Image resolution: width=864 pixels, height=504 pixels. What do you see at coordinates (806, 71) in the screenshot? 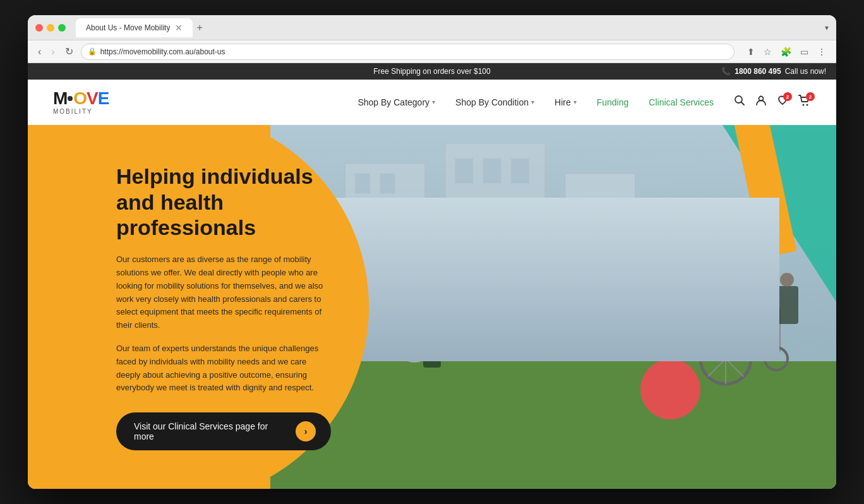
I see `phone-label: Call us now!` at bounding box center [806, 71].